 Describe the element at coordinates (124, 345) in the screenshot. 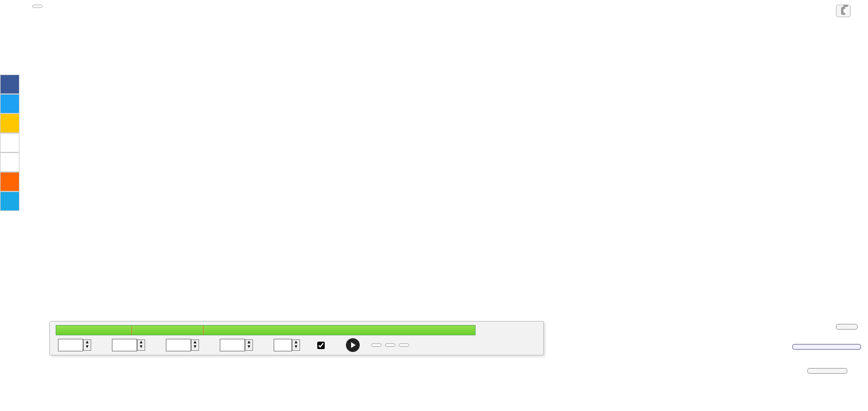

I see `ymin-input` at that location.